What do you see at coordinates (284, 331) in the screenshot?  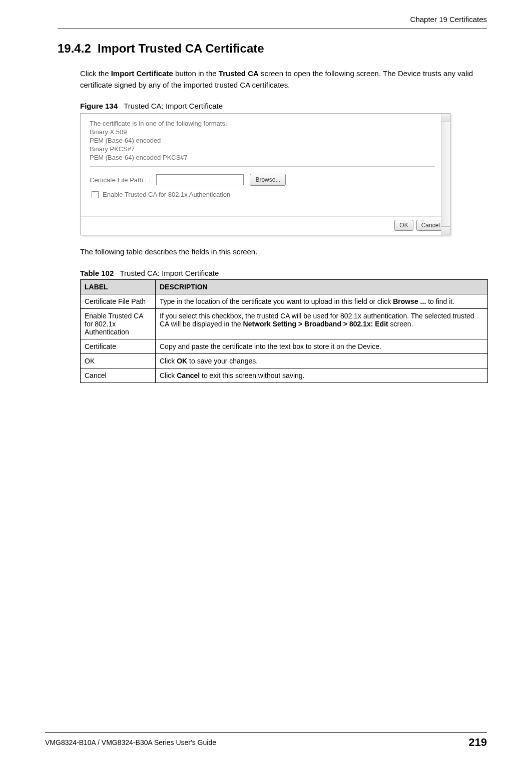 I see `description-table: LABEL DESCRIPTION Certificate File Path …` at bounding box center [284, 331].